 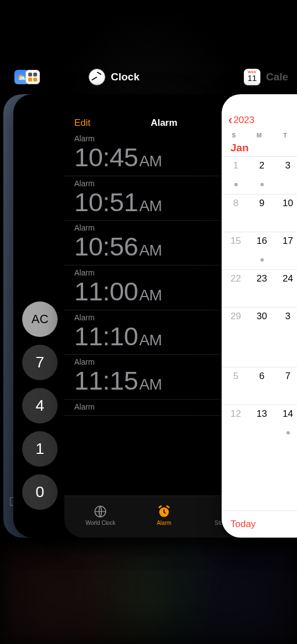 What do you see at coordinates (262, 251) in the screenshot?
I see `calendar-day: 16` at bounding box center [262, 251].